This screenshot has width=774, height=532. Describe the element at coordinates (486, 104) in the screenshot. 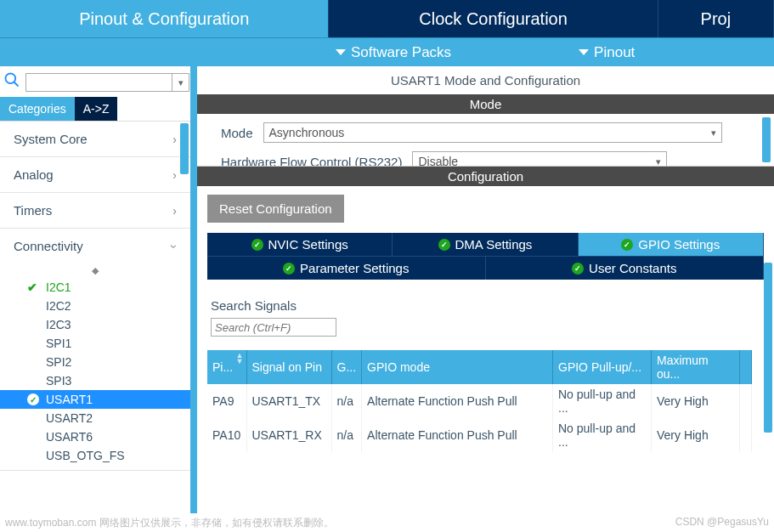

I see `mode-section-header: Mode` at that location.